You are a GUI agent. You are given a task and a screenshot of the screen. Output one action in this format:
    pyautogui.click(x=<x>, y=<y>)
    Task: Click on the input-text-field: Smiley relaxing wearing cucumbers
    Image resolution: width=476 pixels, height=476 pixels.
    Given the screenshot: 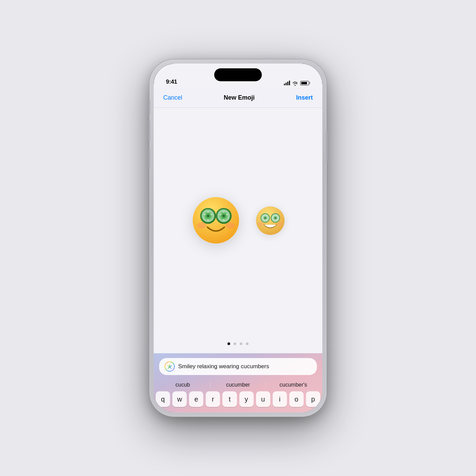 What is the action you would take?
    pyautogui.click(x=245, y=367)
    